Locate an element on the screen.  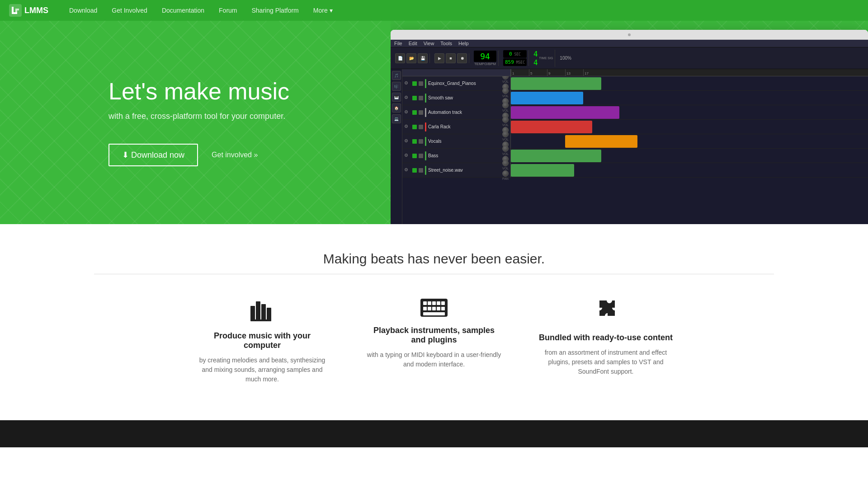
menu-tools: Tools is located at coordinates (446, 43).